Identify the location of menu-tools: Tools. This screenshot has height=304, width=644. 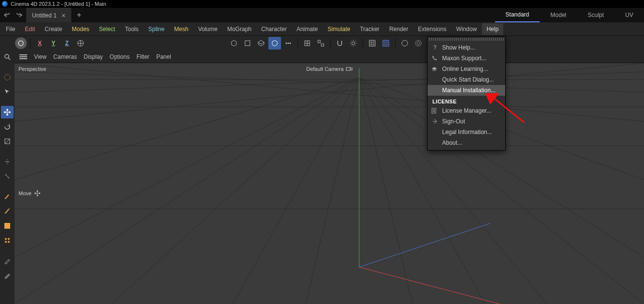
(132, 29).